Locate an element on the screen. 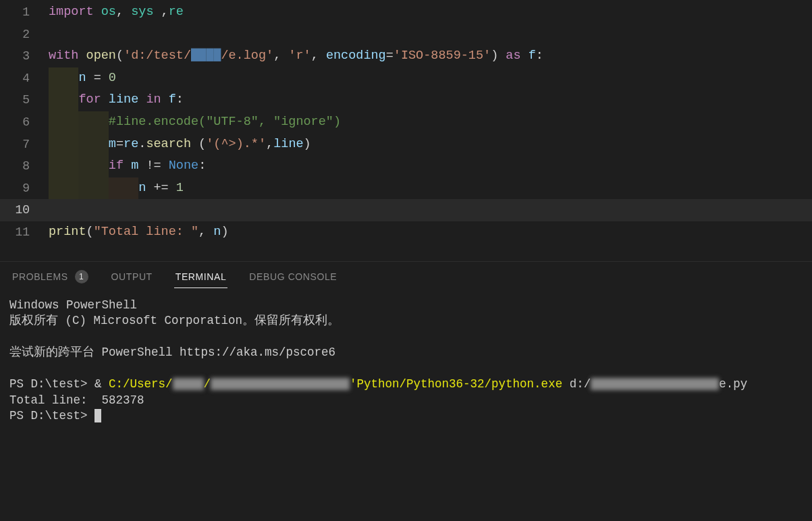 The height and width of the screenshot is (521, 812). line-number: 5 is located at coordinates (24, 100).